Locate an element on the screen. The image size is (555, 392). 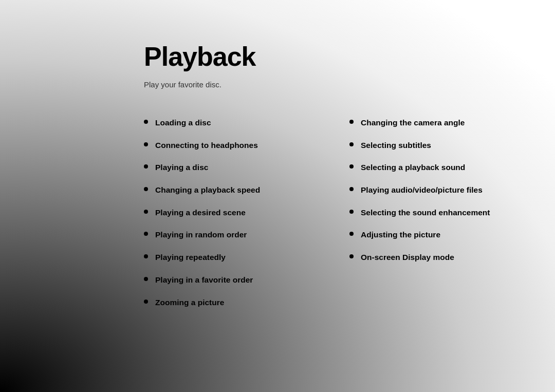
list-item-label: Loading a disc is located at coordinates (183, 123).